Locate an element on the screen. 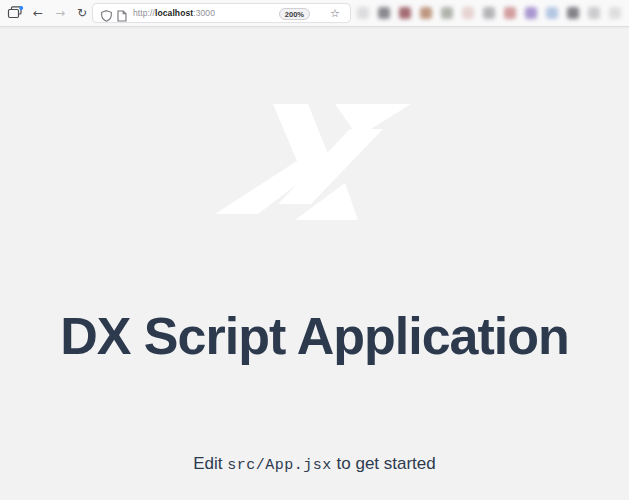 The width and height of the screenshot is (629, 500). subtext-code-path: src/App.jsx is located at coordinates (280, 466).